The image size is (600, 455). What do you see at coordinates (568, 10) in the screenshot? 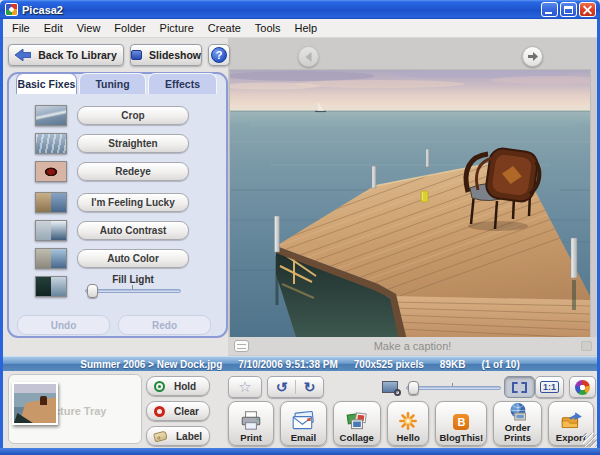
I see `maximize-icon` at bounding box center [568, 10].